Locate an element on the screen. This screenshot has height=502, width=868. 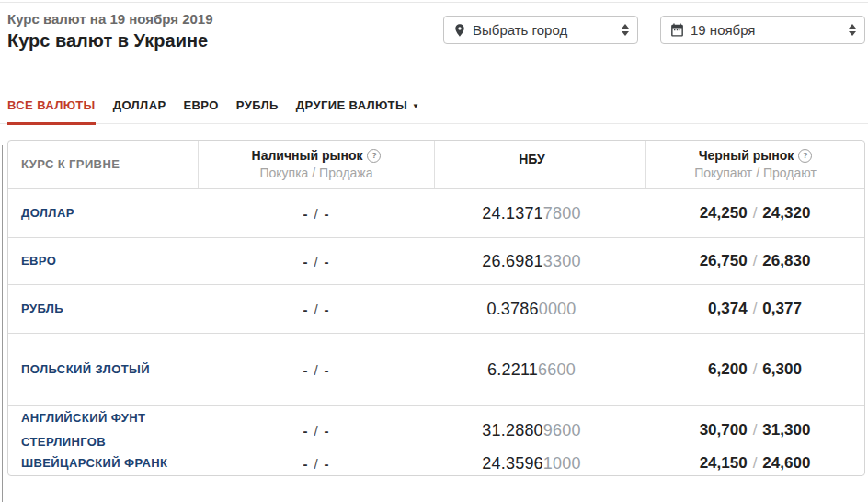
left-edge-line is located at coordinates (2, 324).